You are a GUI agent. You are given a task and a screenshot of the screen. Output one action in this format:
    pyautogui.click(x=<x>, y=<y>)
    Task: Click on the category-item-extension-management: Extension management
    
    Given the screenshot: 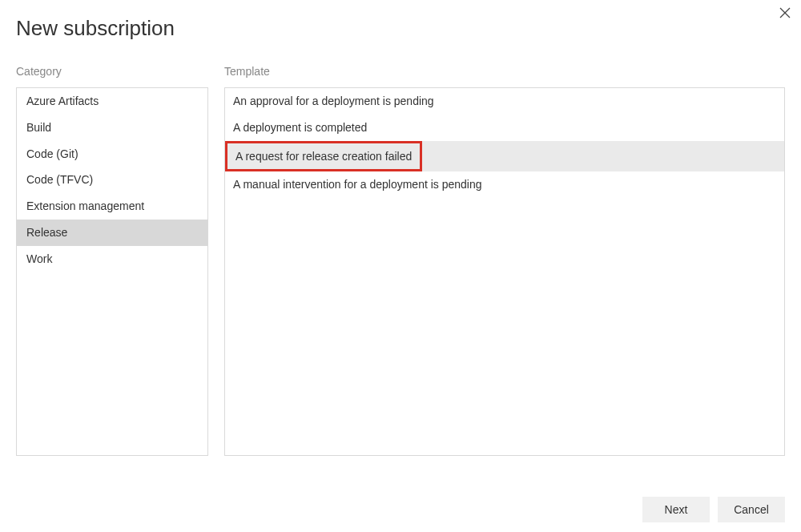 What is the action you would take?
    pyautogui.click(x=112, y=207)
    